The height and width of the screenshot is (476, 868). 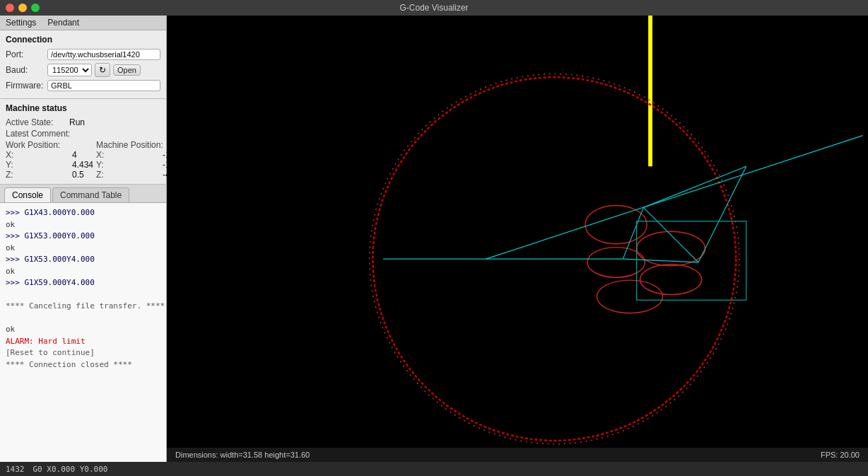 What do you see at coordinates (83, 160) in the screenshot?
I see `position-row: Work Position: X: 4 Y: 4.434 Z: 0.5` at bounding box center [83, 160].